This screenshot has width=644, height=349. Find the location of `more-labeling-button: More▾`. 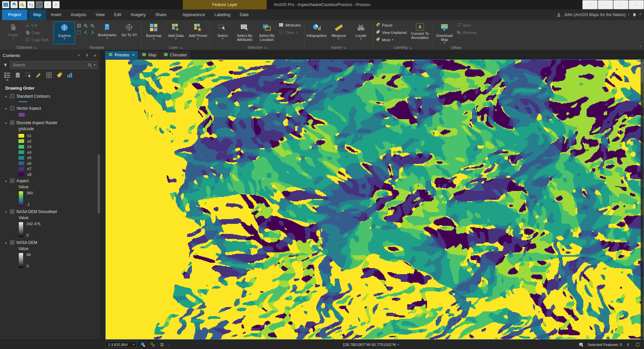

more-labeling-button: More▾ is located at coordinates (392, 40).